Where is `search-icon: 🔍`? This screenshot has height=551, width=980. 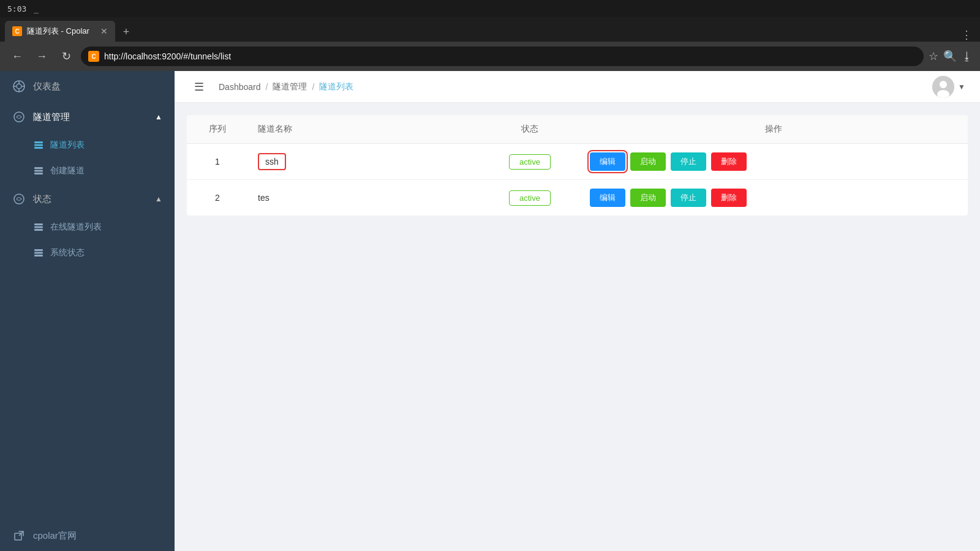
search-icon: 🔍 is located at coordinates (950, 56).